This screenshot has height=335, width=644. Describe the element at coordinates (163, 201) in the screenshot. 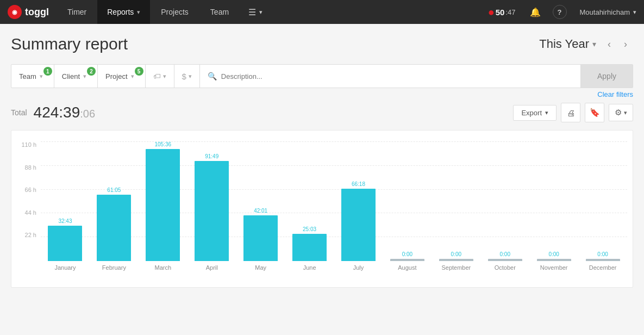

I see `chart-month-col: 105:36` at that location.